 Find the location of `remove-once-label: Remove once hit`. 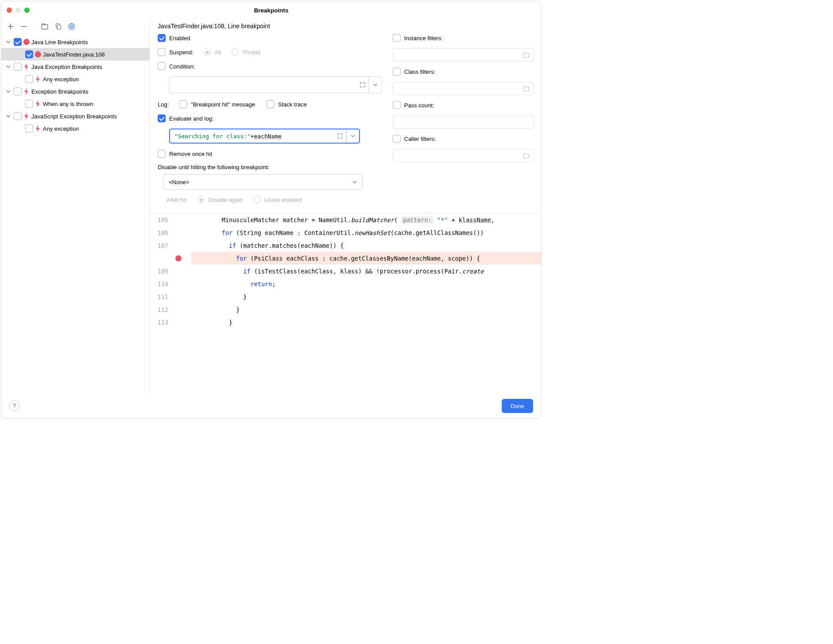

remove-once-label: Remove once hit is located at coordinates (191, 154).